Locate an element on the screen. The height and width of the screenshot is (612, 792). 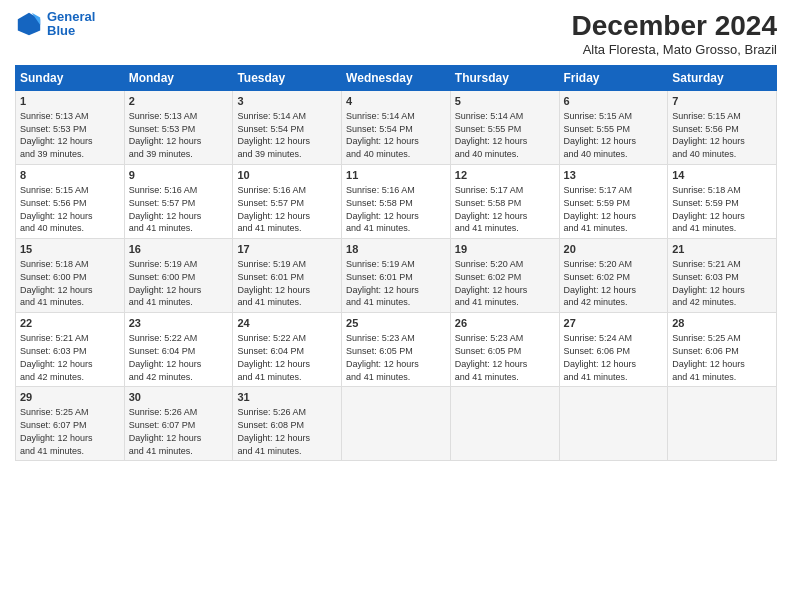
calendar-cell: 17Sunrise: 5:19 AM Sunset: 6:01 PM Dayli… is located at coordinates (288, 276).